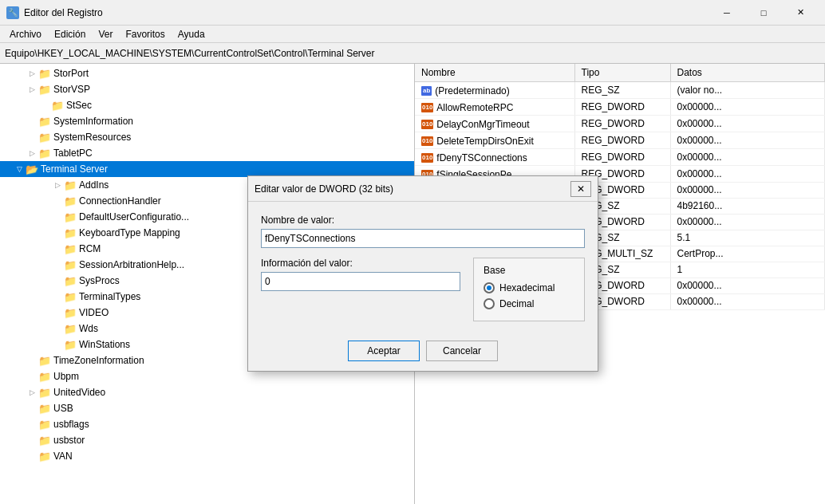  What do you see at coordinates (529, 288) in the screenshot?
I see `hex-radio-option: Hexadecimal` at bounding box center [529, 288].